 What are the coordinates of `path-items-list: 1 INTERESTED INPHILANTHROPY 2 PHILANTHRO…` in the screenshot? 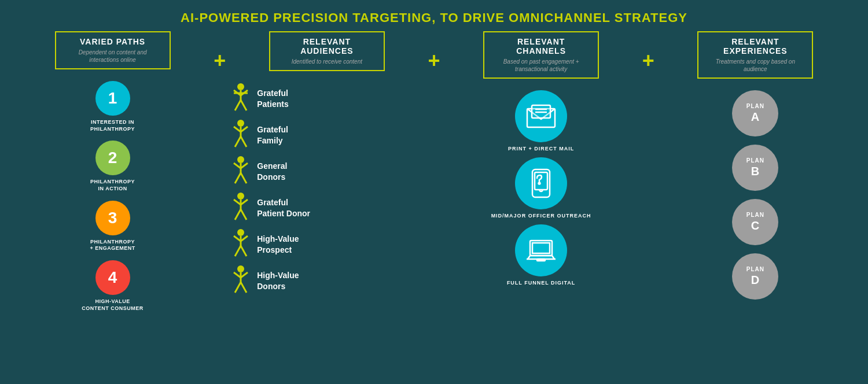 It's located at (112, 197).